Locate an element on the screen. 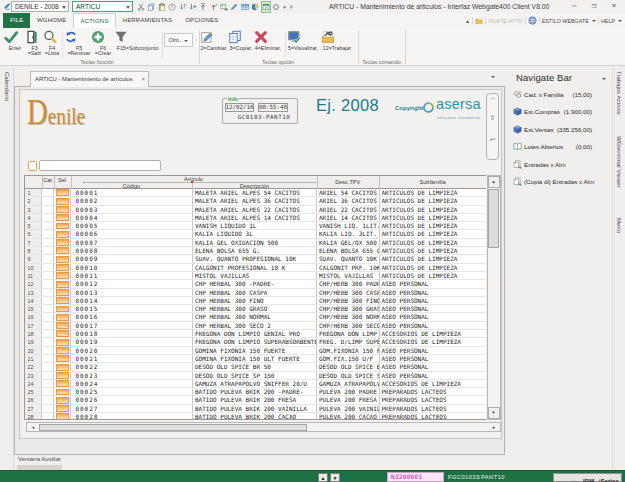 Image resolution: width=625 pixels, height=482 pixels. cell-desctpv: CHP/HERB 300 GRAS is located at coordinates (348, 308).